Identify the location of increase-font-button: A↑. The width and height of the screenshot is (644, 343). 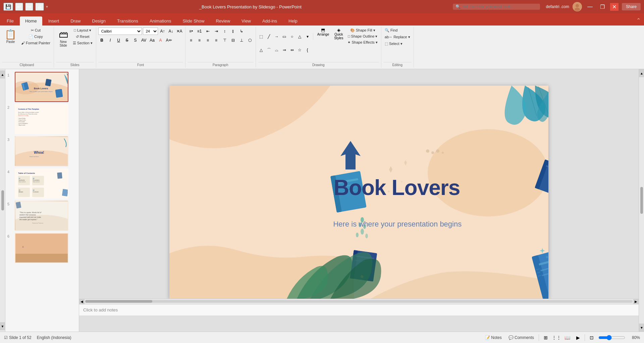
(163, 31).